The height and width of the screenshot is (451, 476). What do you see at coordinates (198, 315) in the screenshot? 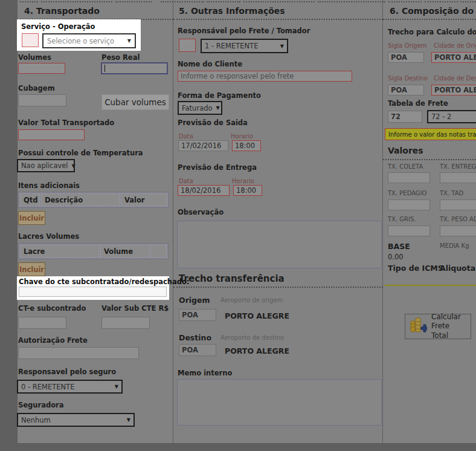
I see `origem-sigla-input` at bounding box center [198, 315].